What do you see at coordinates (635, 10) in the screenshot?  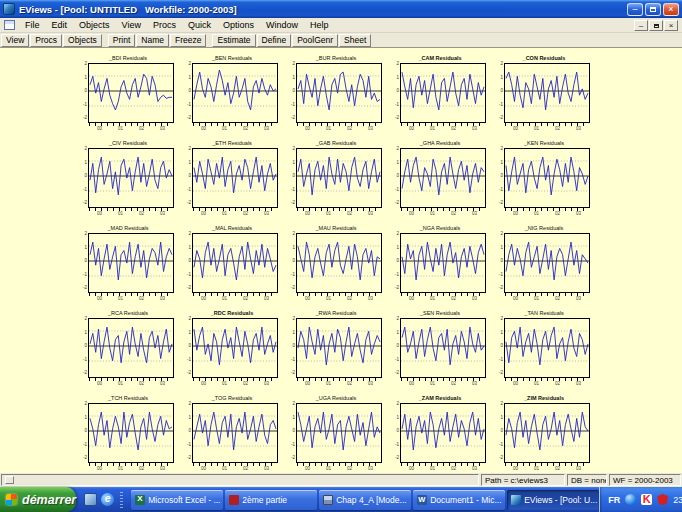 I see `minimize-button: –` at bounding box center [635, 10].